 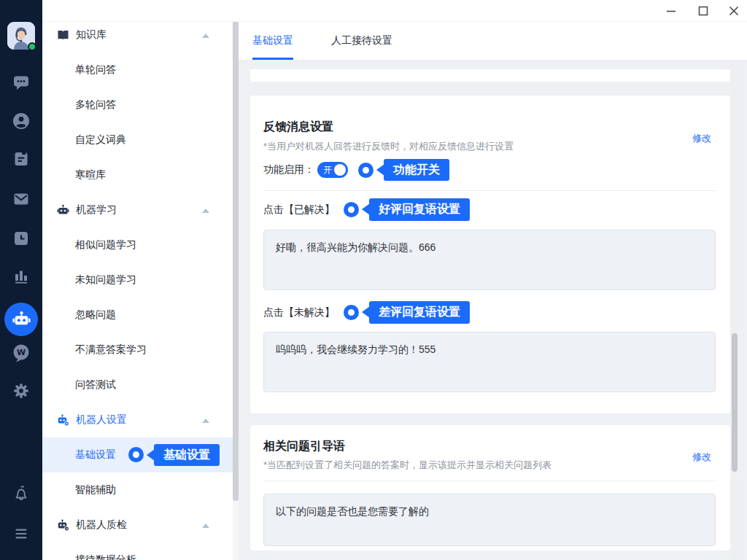 I want to click on main-scrollbar-track, so click(x=735, y=310).